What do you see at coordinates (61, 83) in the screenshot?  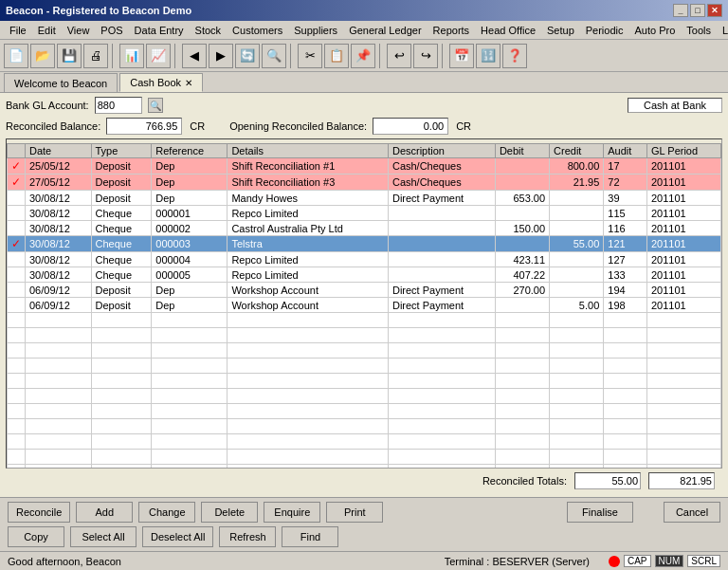 I see `tab-welcome: Welcome to Beacon` at bounding box center [61, 83].